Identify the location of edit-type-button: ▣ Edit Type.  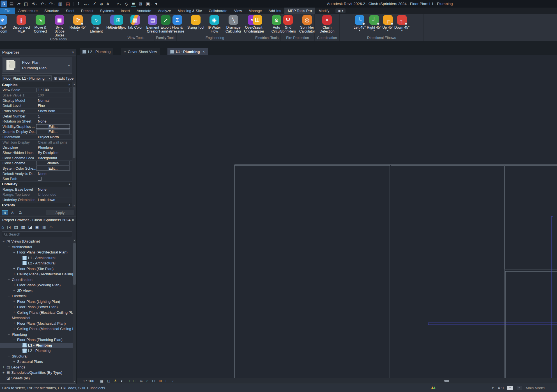
(64, 79).